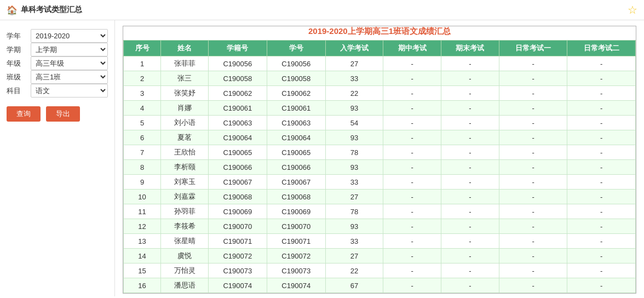 This screenshot has width=644, height=298. Describe the element at coordinates (238, 241) in the screenshot. I see `table-cell: C190071` at that location.